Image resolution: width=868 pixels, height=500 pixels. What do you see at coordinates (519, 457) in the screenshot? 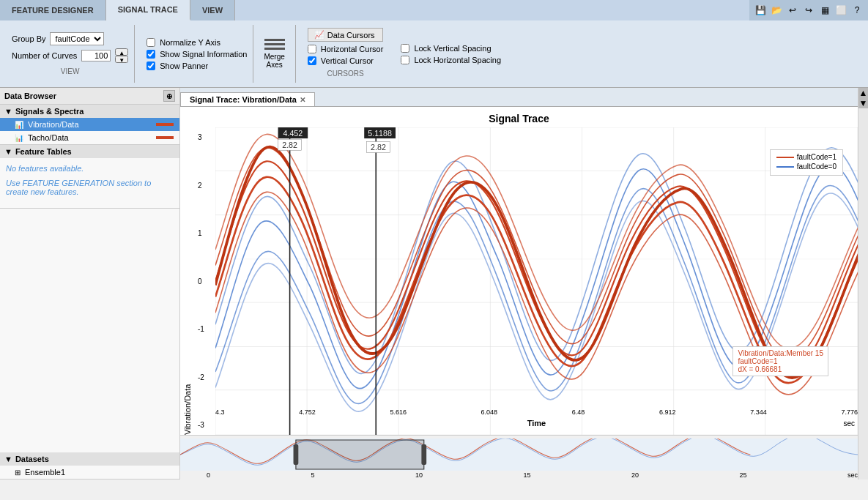
I see `panner-area: 0 5 10 15 20 25 sec` at bounding box center [519, 457].